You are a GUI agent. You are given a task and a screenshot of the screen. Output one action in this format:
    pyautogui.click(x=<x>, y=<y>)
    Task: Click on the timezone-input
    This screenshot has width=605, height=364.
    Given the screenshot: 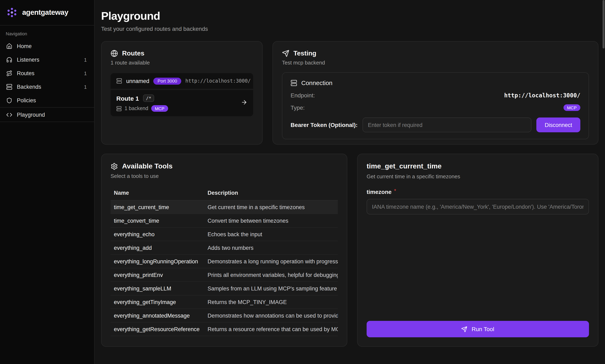 What is the action you would take?
    pyautogui.click(x=478, y=207)
    